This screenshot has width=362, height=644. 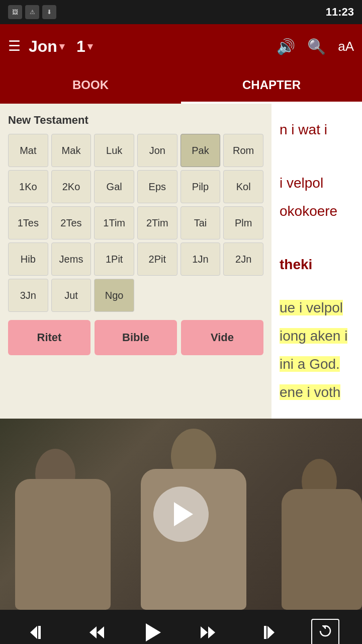 What do you see at coordinates (32, 12) in the screenshot?
I see `status-icon-alert: ⚠` at bounding box center [32, 12].